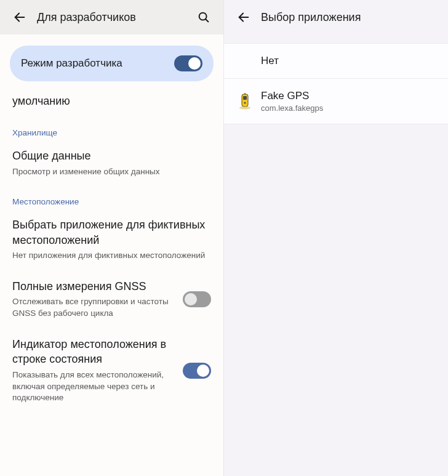 This screenshot has width=448, height=476. What do you see at coordinates (71, 63) in the screenshot?
I see `dev-mode-label: Режим разработчика` at bounding box center [71, 63].